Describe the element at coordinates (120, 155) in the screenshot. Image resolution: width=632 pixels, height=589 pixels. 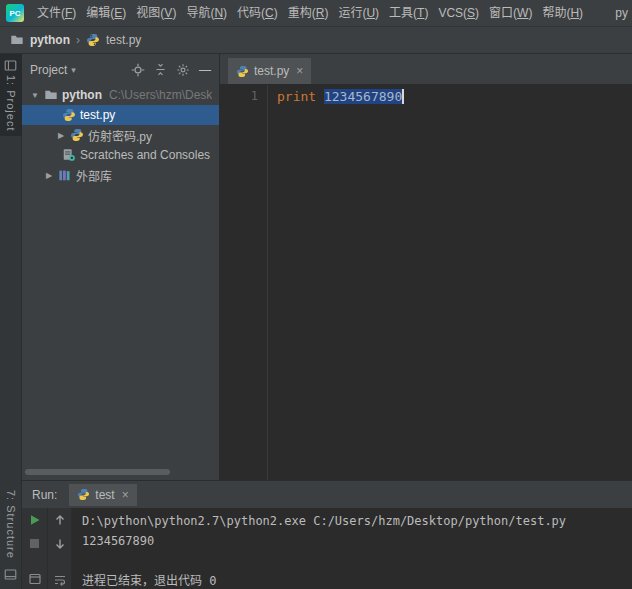
I see `tree-item-scratches: Scratches and Consoles` at that location.